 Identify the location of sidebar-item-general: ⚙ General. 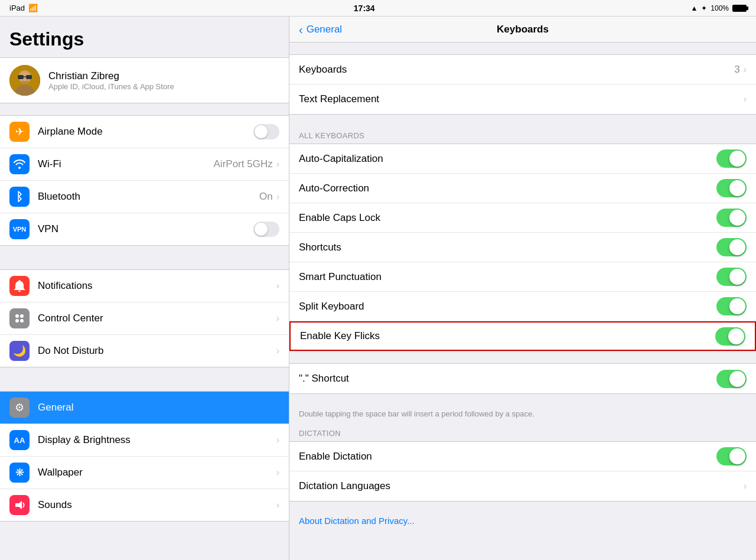
(144, 408).